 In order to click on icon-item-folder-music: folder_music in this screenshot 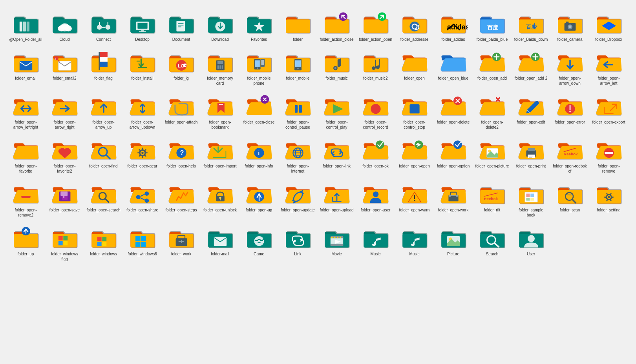, I will do `click(337, 67)`.